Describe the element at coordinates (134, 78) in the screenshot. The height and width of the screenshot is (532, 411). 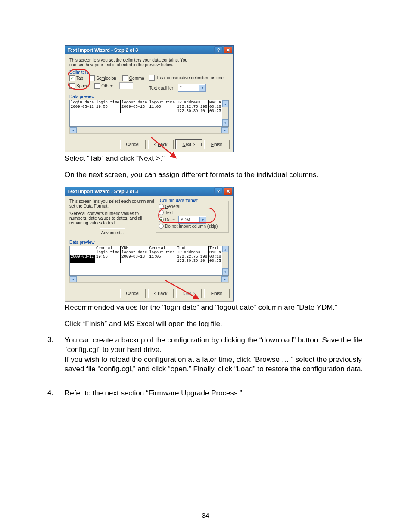
I see `checkbox-comma: Comma` at that location.